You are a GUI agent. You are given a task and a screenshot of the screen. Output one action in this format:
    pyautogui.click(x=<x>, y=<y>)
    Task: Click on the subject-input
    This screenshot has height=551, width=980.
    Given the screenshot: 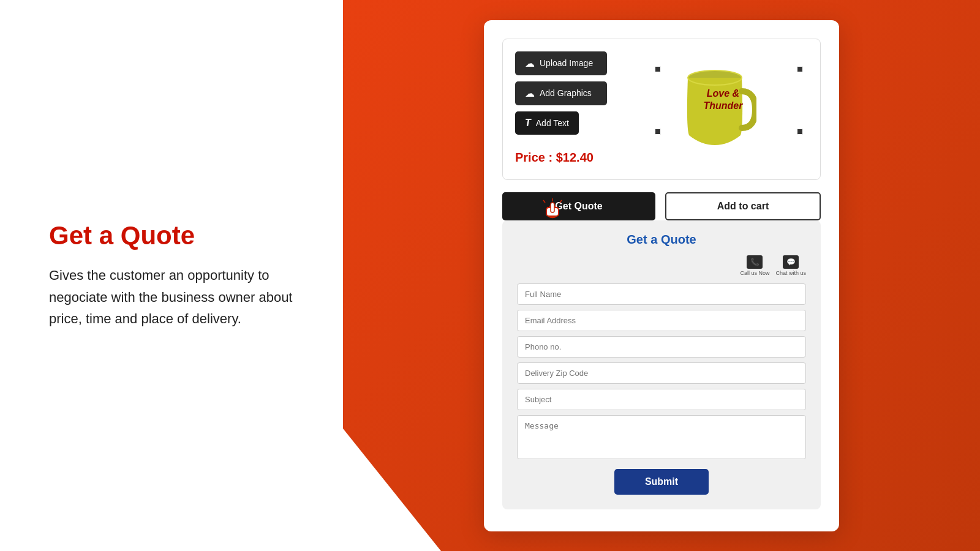 What is the action you would take?
    pyautogui.click(x=662, y=399)
    